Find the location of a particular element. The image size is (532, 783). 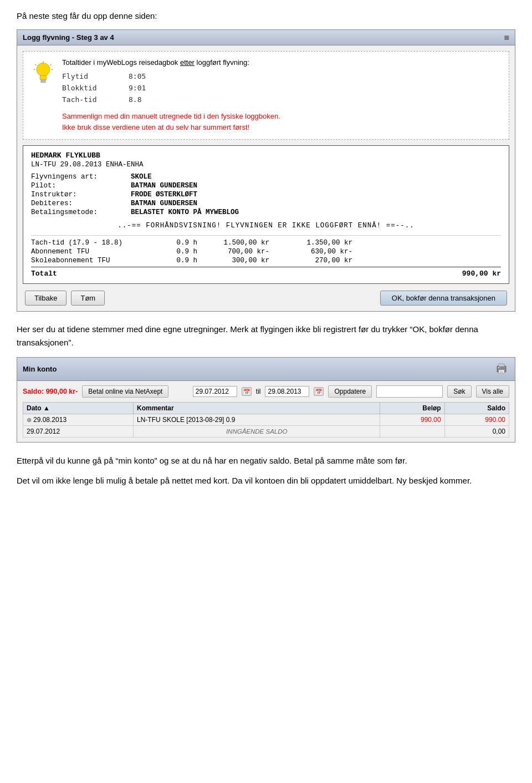

charge-row-skole: Skoleabonnement TFU 0.9 h 300,00 kr 270,… is located at coordinates (266, 261).